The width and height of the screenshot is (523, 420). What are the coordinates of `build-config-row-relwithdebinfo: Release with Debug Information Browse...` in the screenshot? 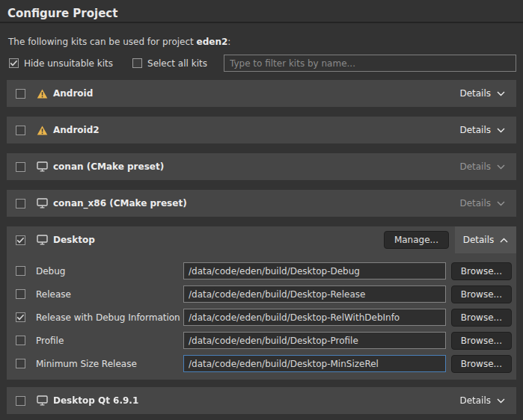 It's located at (263, 317).